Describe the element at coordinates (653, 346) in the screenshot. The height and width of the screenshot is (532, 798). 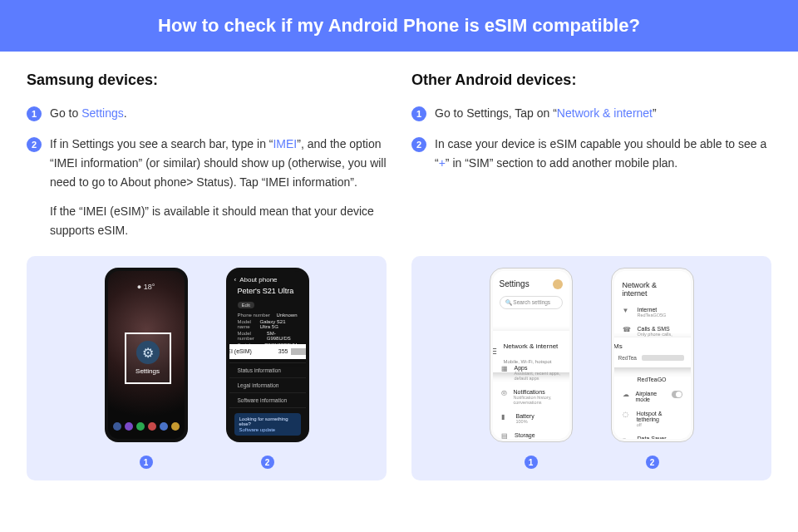
I see `sims-label: SIMs` at that location.